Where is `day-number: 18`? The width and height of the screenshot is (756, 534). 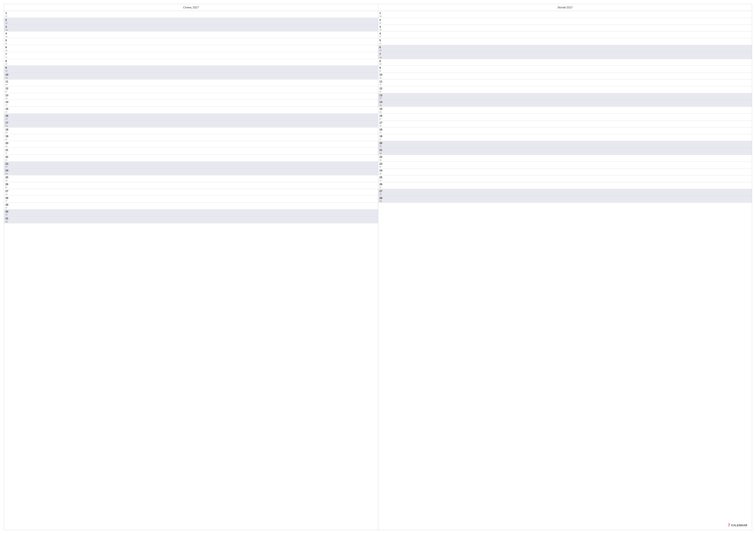
day-number: 18 is located at coordinates (7, 130).